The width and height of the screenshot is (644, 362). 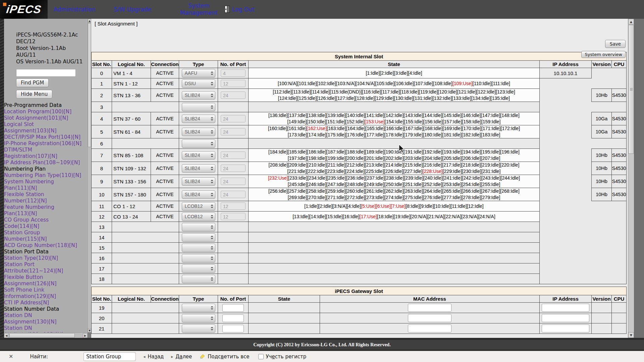 What do you see at coordinates (603, 54) in the screenshot?
I see `system-overview-button: System overview` at bounding box center [603, 54].